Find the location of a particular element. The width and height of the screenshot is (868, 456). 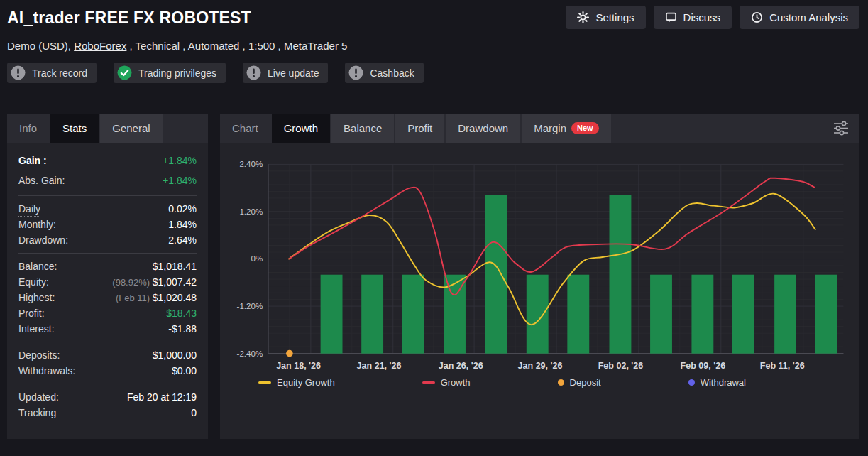

stat-label: Deposits: is located at coordinates (39, 355).